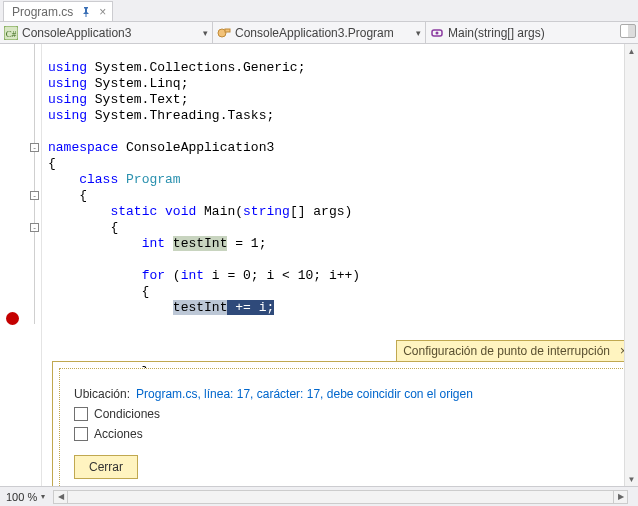  I want to click on method-label: Main(string[] args), so click(536, 33).